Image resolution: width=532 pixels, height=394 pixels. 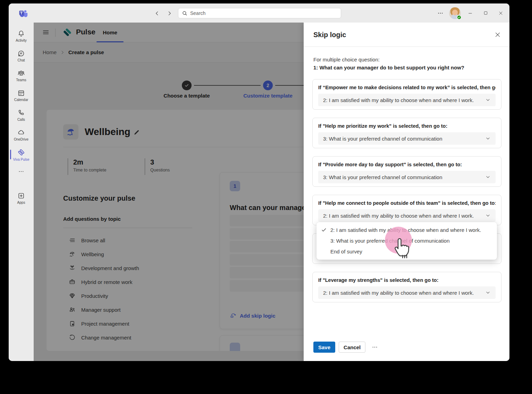 I want to click on sidebar-item-label: Viva Pulse, so click(x=21, y=160).